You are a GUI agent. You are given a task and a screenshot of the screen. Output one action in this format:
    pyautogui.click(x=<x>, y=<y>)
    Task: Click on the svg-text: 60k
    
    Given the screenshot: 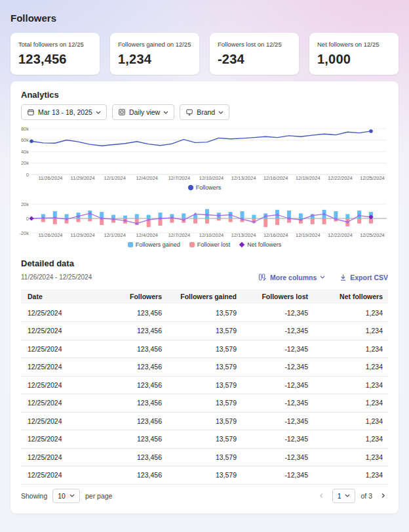 What is the action you would take?
    pyautogui.click(x=25, y=140)
    